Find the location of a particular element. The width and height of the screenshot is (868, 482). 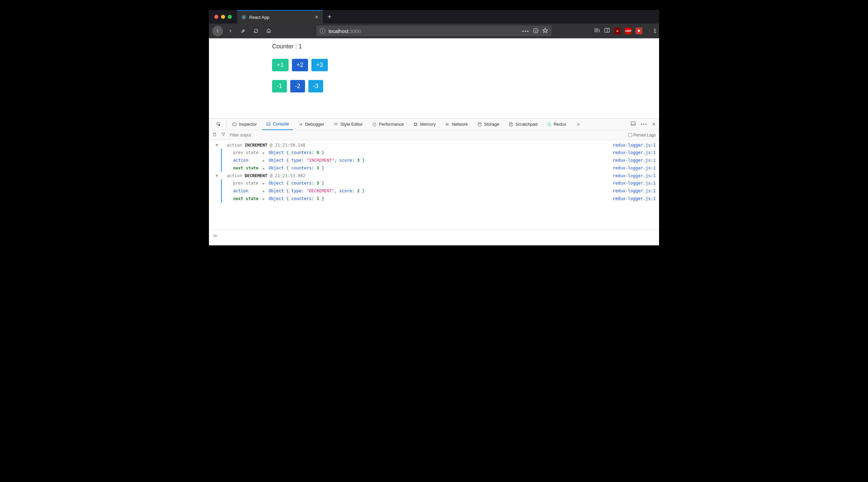

url-port: :3000 is located at coordinates (355, 31).